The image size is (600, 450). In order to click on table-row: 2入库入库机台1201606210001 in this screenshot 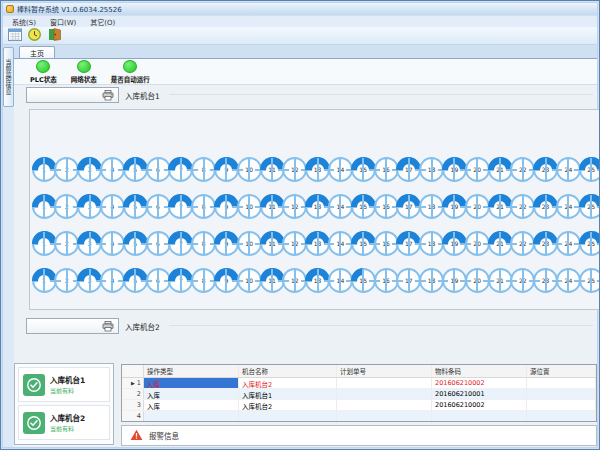, I will do `click(359, 394)`.